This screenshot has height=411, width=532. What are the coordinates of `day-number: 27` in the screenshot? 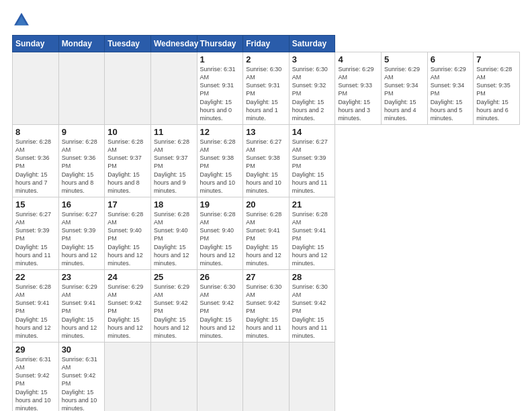 It's located at (266, 277).